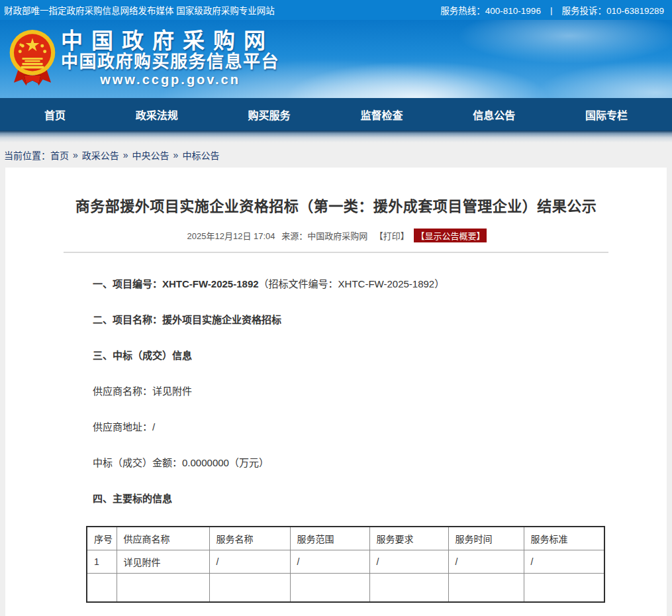 This screenshot has width=672, height=616. I want to click on paragraph-award-info-heading: 三、中标（成交）信息, so click(350, 355).